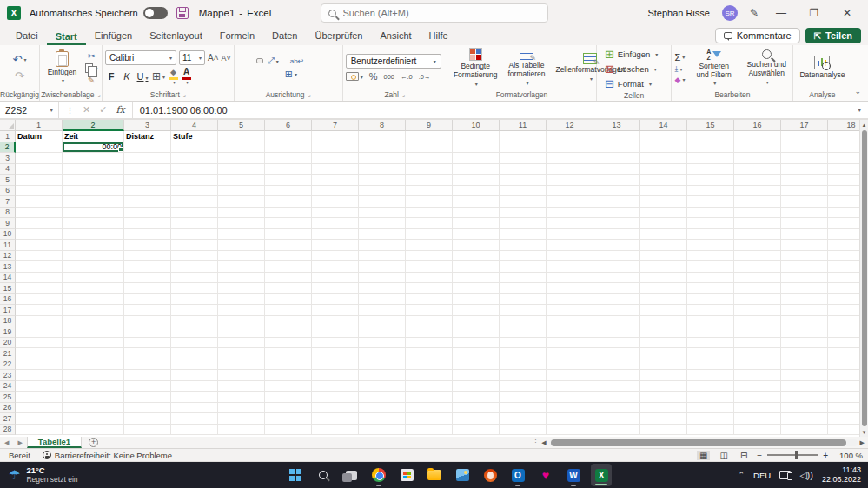 Image resolution: width=868 pixels, height=488 pixels. Describe the element at coordinates (476, 398) in the screenshot. I see `grid-cell-r25c10` at that location.